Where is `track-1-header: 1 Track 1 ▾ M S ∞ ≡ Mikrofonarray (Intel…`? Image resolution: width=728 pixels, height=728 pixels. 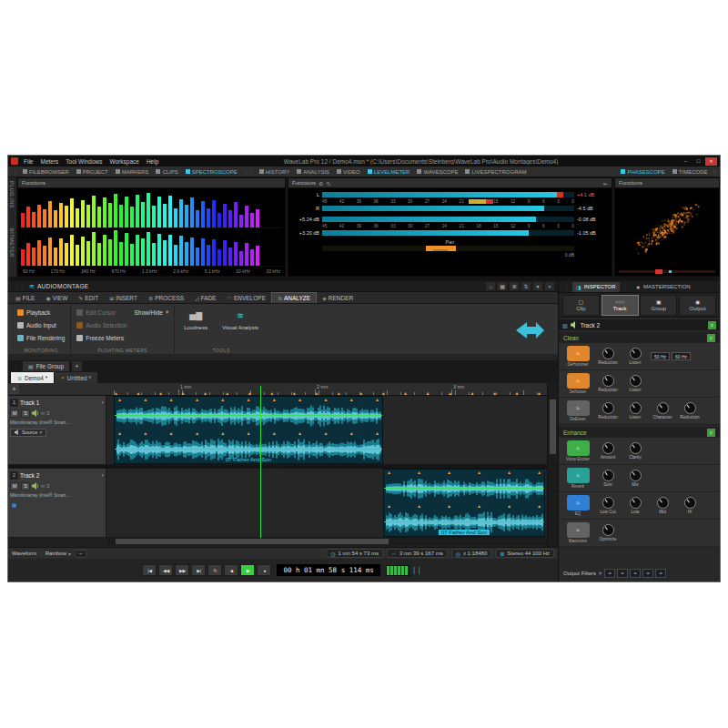 track-1-header: 1 Track 1 ▾ M S ∞ ≡ Mikrofonarray (Intel… is located at coordinates (57, 430).